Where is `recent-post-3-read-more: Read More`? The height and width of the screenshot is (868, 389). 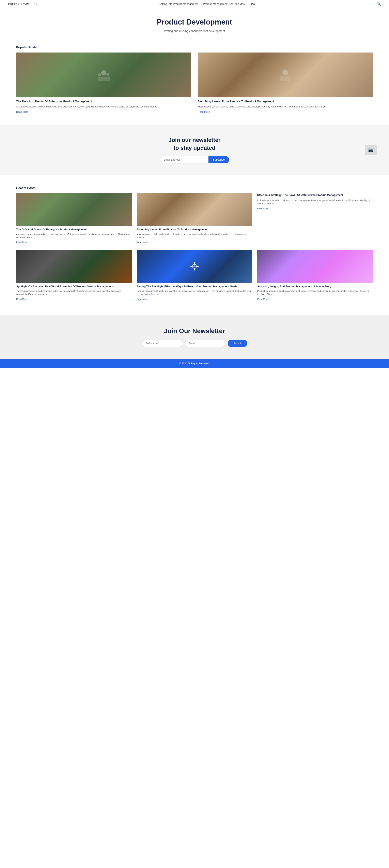
recent-post-3-read-more: Read More is located at coordinates (263, 208).